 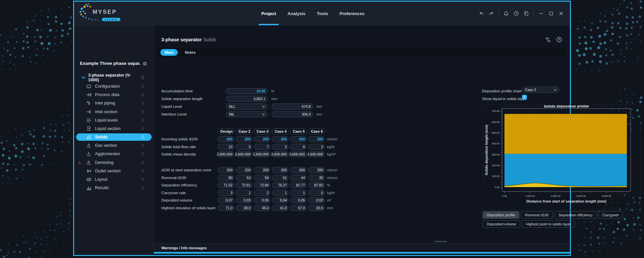 I want to click on table-cell-input: 81.77, so click(x=299, y=185).